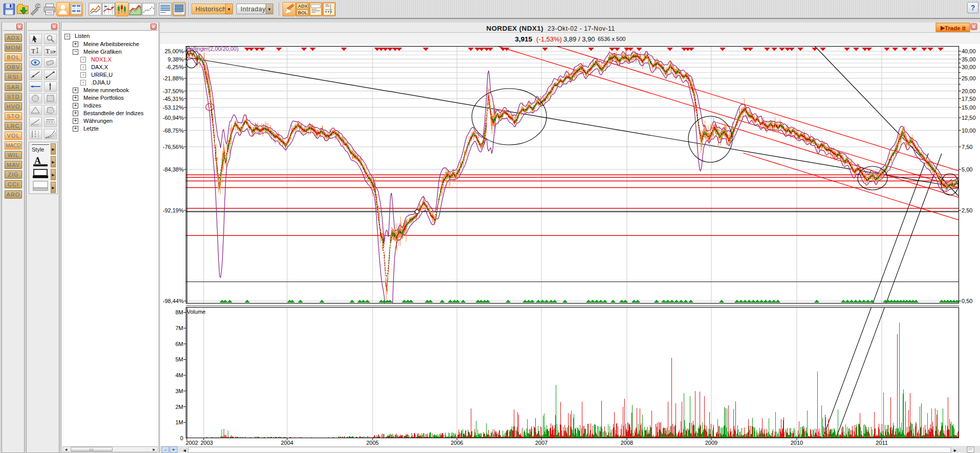  What do you see at coordinates (549, 39) in the screenshot?
I see `svg-text: (-1,53%)` at bounding box center [549, 39].